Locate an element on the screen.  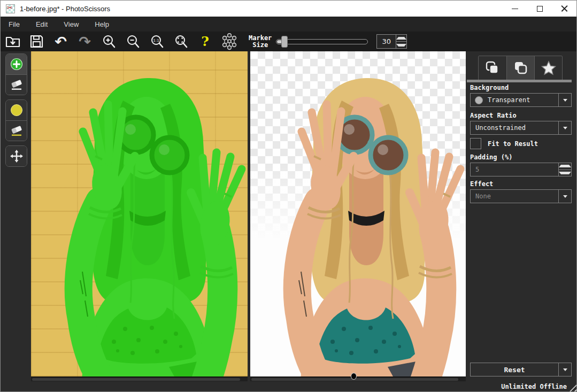
menu-help: Help is located at coordinates (102, 24).